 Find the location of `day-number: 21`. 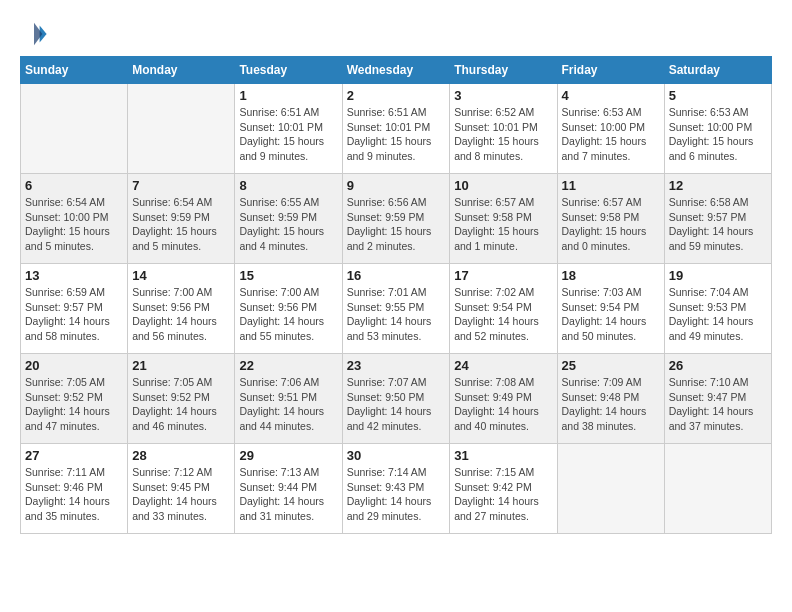

day-number: 21 is located at coordinates (181, 366).